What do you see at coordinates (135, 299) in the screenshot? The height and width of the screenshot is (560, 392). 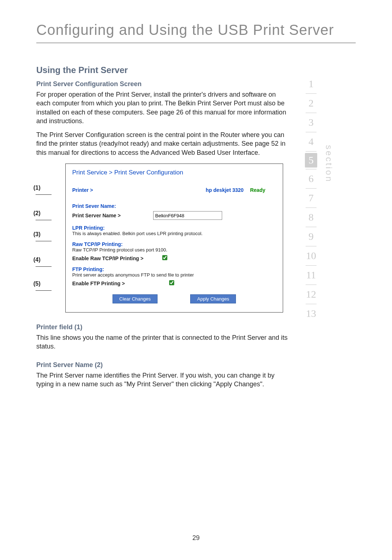 I see `clear-changes-button: Clear Changes` at bounding box center [135, 299].